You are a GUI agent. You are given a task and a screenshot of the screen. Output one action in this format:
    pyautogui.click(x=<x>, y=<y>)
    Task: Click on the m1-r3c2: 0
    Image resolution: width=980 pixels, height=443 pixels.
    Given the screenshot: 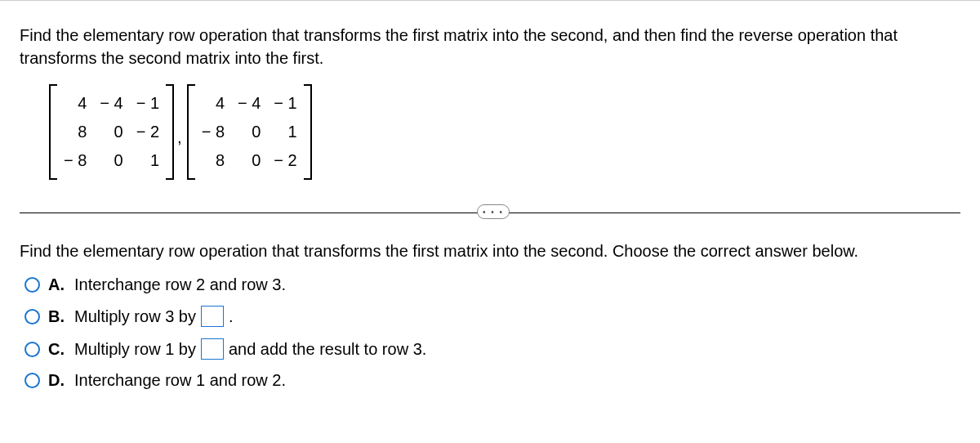 What is the action you would take?
    pyautogui.click(x=111, y=160)
    